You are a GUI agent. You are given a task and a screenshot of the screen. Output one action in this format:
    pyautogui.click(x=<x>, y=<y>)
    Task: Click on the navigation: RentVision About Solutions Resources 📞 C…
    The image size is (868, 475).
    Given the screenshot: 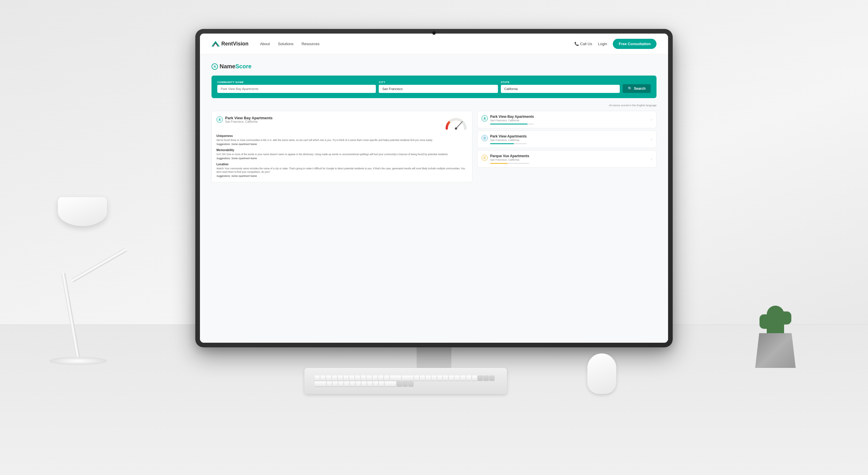 What is the action you would take?
    pyautogui.click(x=434, y=44)
    